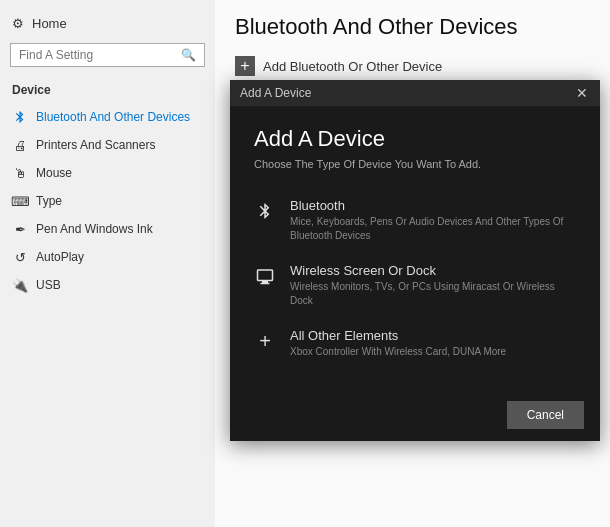  What do you see at coordinates (433, 286) in the screenshot?
I see `wireless-screen-option-text: Wireless Screen Or Dock Wireless Monitor…` at bounding box center [433, 286].